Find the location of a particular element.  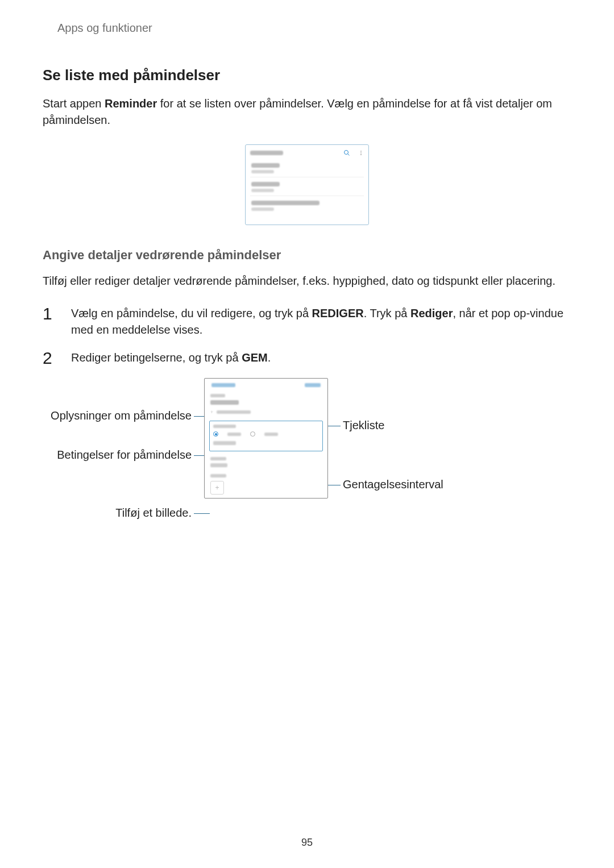

add-checklist-row: + is located at coordinates (266, 412).